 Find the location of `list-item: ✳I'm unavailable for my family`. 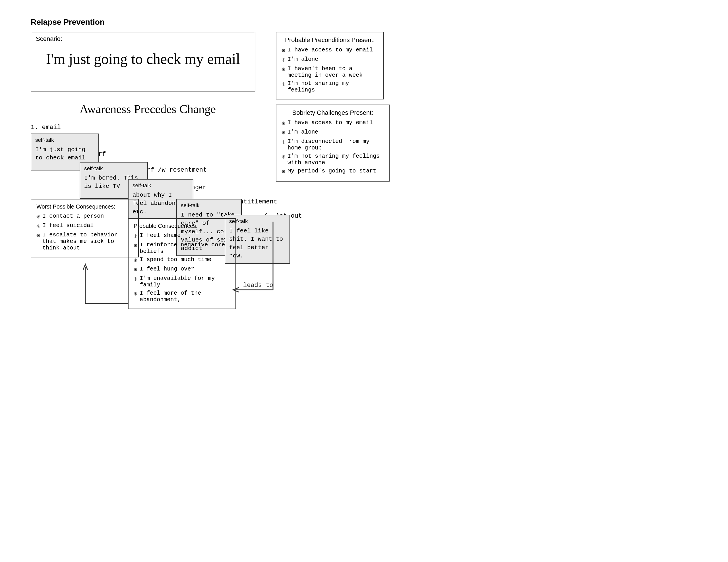

list-item: ✳I'm unavailable for my family is located at coordinates (182, 282).